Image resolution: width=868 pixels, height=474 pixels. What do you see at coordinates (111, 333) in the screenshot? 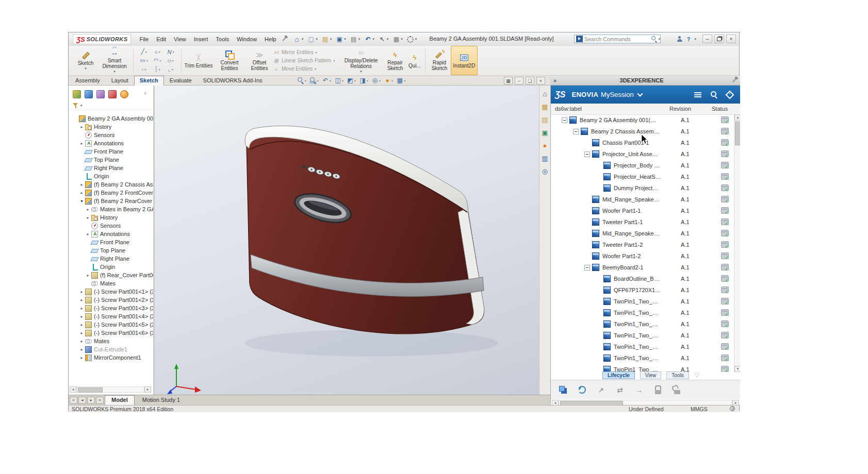
I see `feature-tree-item: (-) Screw Part001<6> (3.75 x 3` at bounding box center [111, 333].